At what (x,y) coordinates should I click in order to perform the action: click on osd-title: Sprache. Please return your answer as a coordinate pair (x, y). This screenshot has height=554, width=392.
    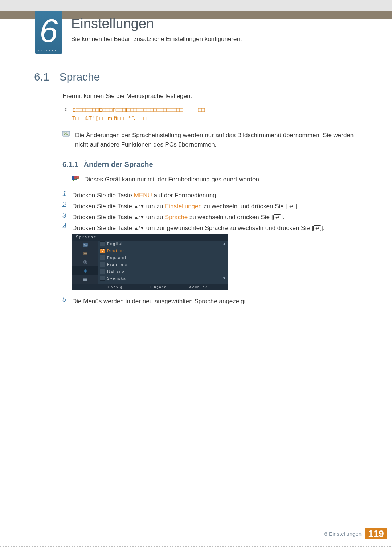
    Looking at the image, I should click on (150, 237).